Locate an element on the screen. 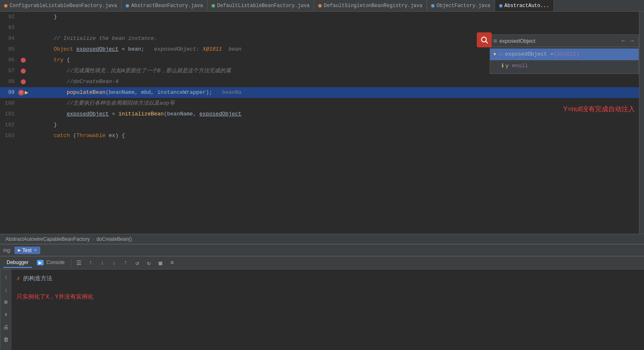 Image resolution: width=644 pixels, height=350 pixels. toolbar-btn-list: ☰ is located at coordinates (79, 263).